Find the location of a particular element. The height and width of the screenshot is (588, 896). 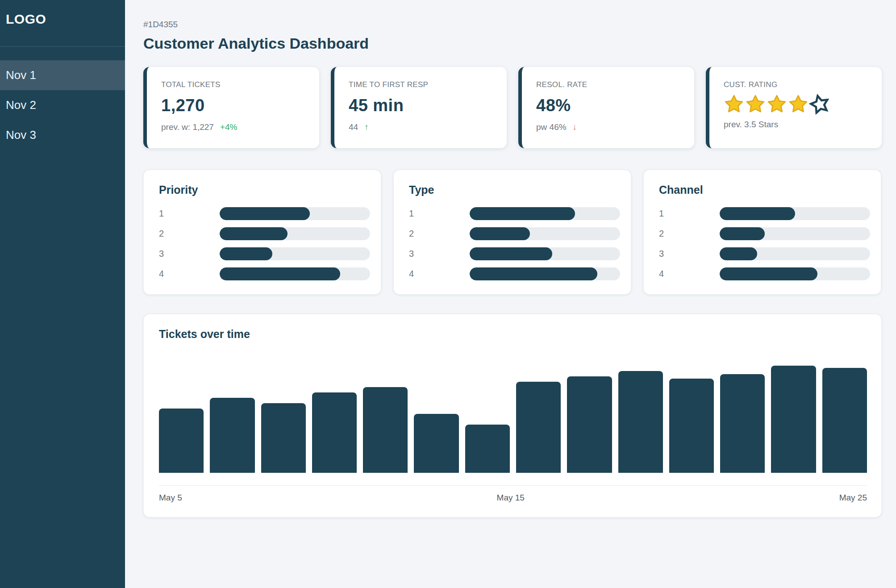

distribution-row-label: 1 is located at coordinates (189, 213).